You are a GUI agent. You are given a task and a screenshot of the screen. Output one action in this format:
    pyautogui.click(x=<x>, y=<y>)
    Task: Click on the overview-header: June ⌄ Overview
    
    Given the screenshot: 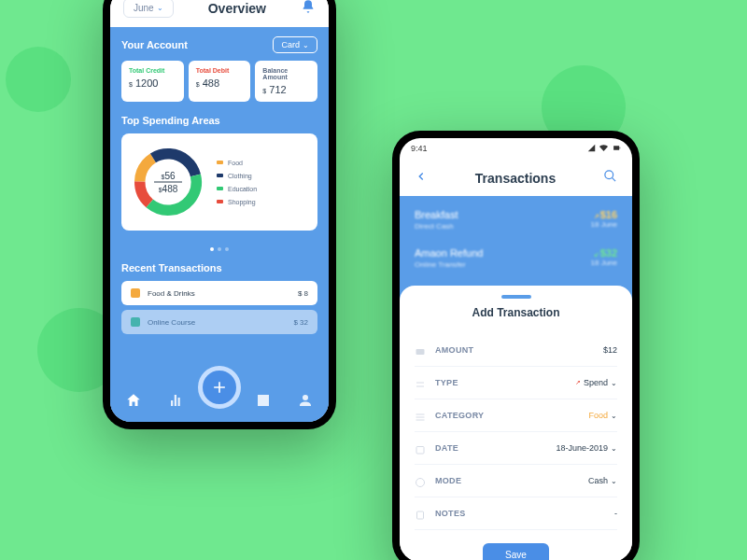 What is the action you would take?
    pyautogui.click(x=219, y=13)
    